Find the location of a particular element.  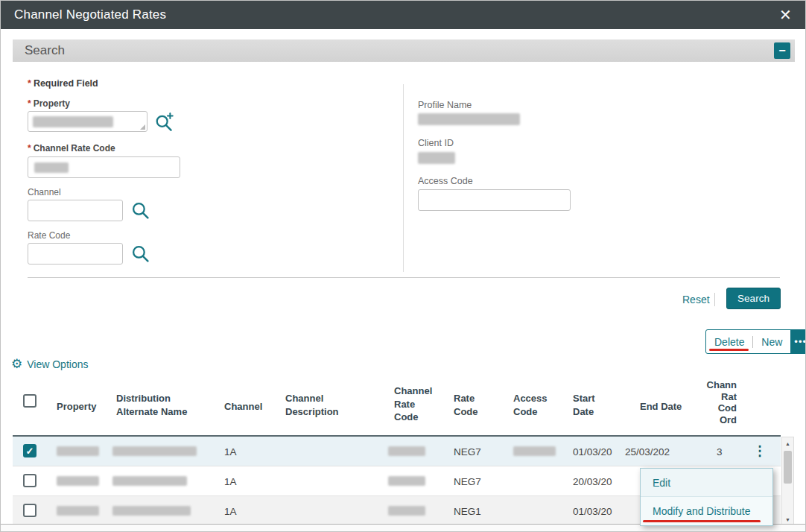

ellipsis-icon: ••• is located at coordinates (800, 341).